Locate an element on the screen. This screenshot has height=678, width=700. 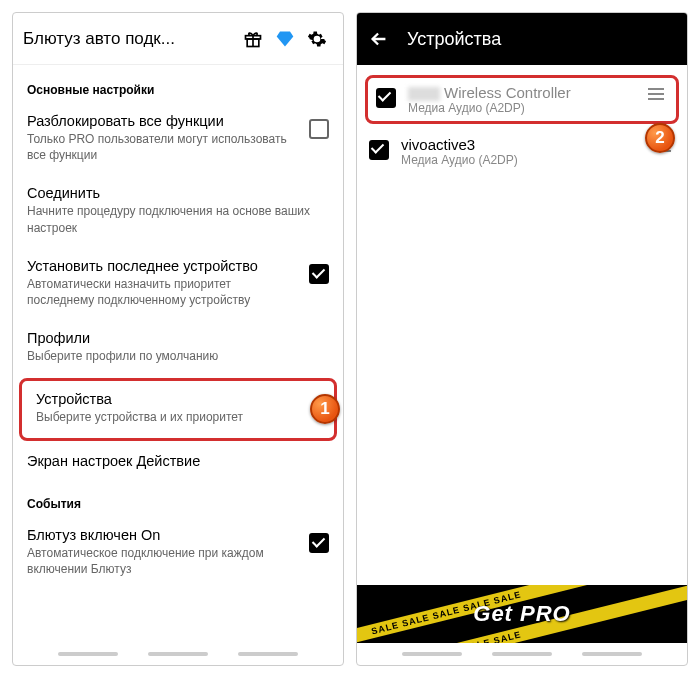
device-row-0: Wireless Controller Медиа Аудио (A2DP) is located at coordinates (522, 100).